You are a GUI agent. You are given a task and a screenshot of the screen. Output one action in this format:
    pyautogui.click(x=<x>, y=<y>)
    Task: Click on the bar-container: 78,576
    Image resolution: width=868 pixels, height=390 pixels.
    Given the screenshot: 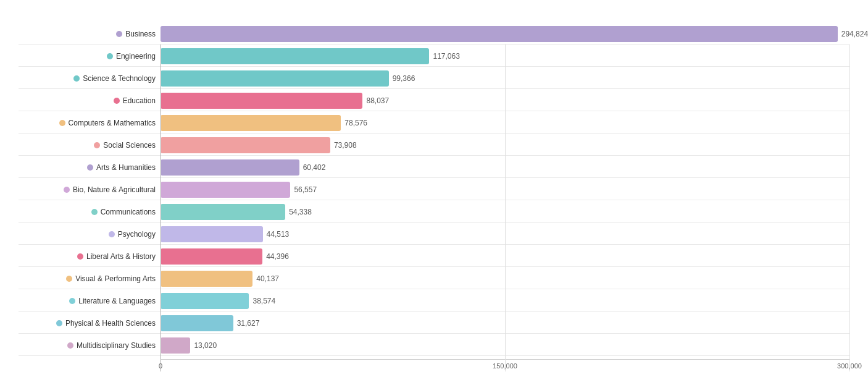 What is the action you would take?
    pyautogui.click(x=505, y=123)
    